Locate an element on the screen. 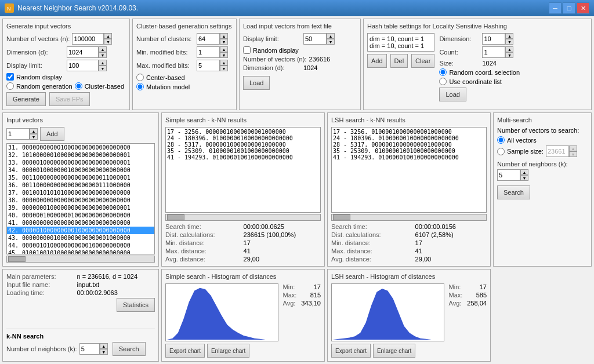 This screenshot has width=594, height=364. max-bits-down: ▼ is located at coordinates (224, 68).